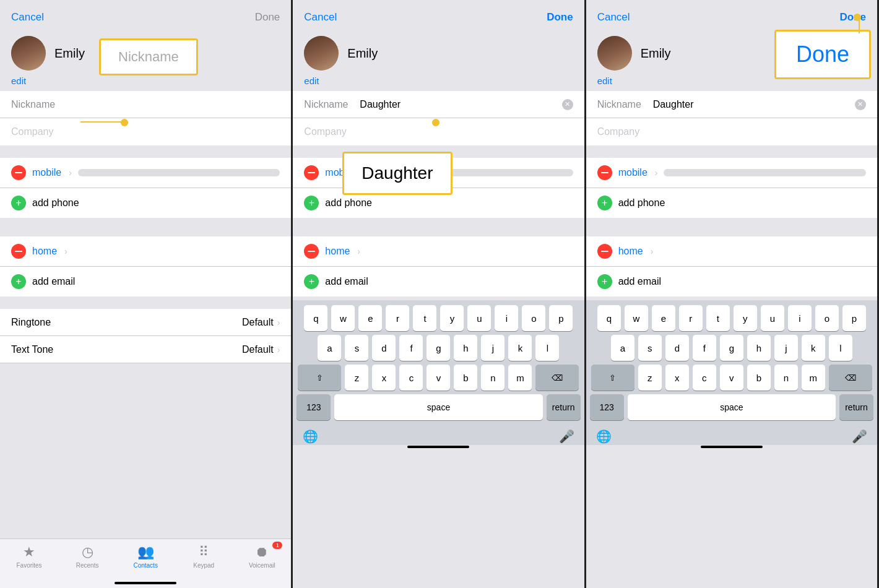 This screenshot has width=879, height=588. Describe the element at coordinates (465, 348) in the screenshot. I see `key-h-2: h` at that location.